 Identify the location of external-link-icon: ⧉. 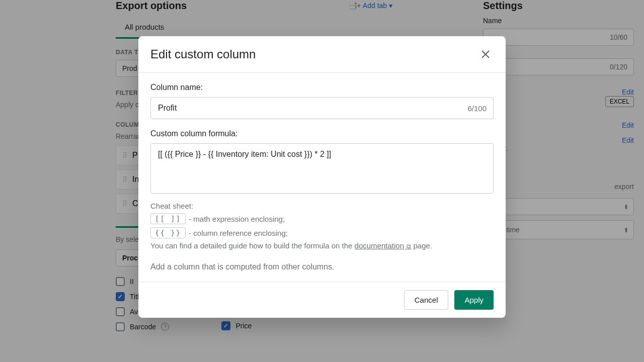
(408, 246).